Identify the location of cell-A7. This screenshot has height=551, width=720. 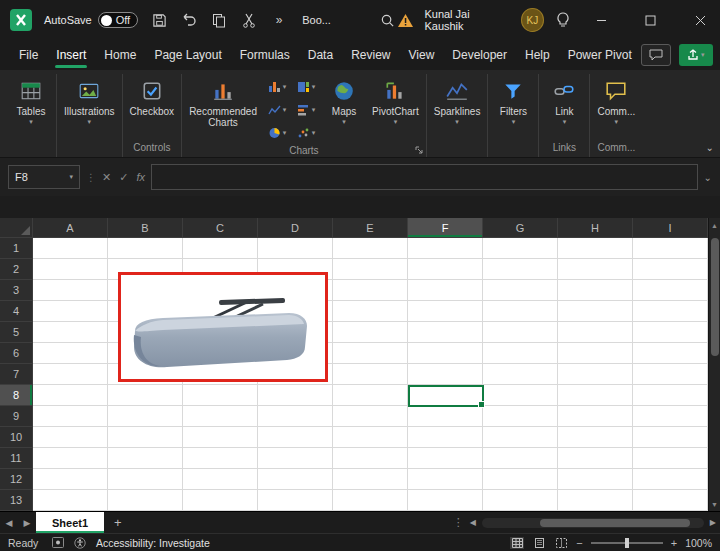
(70, 374).